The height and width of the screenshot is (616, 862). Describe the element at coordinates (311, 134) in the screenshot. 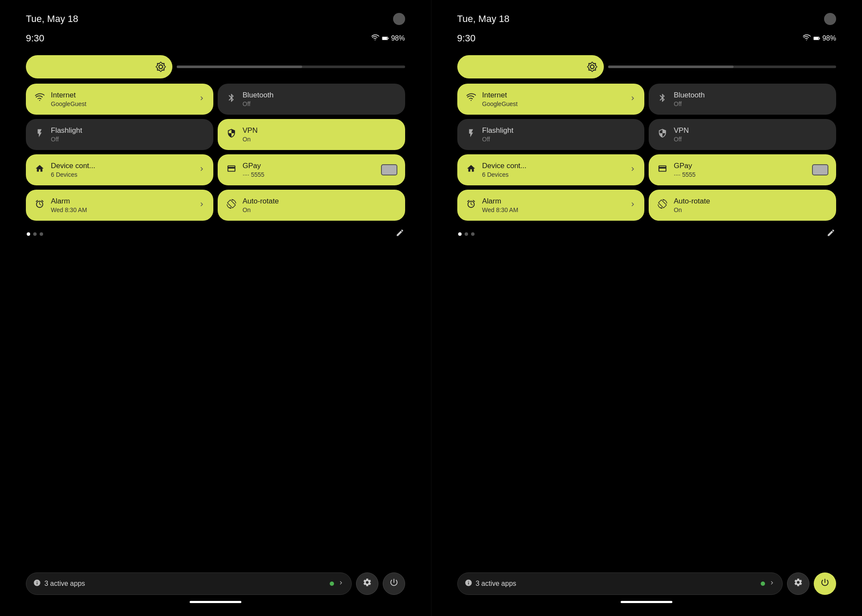

I see `tile-vpn: VPNOn` at that location.